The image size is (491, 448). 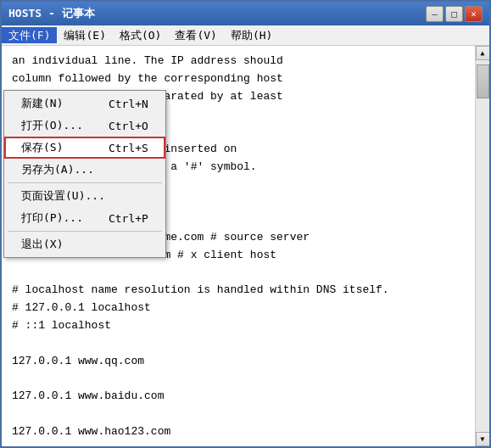 I want to click on menu-new-shortcut: Ctrl+N, so click(x=129, y=104).